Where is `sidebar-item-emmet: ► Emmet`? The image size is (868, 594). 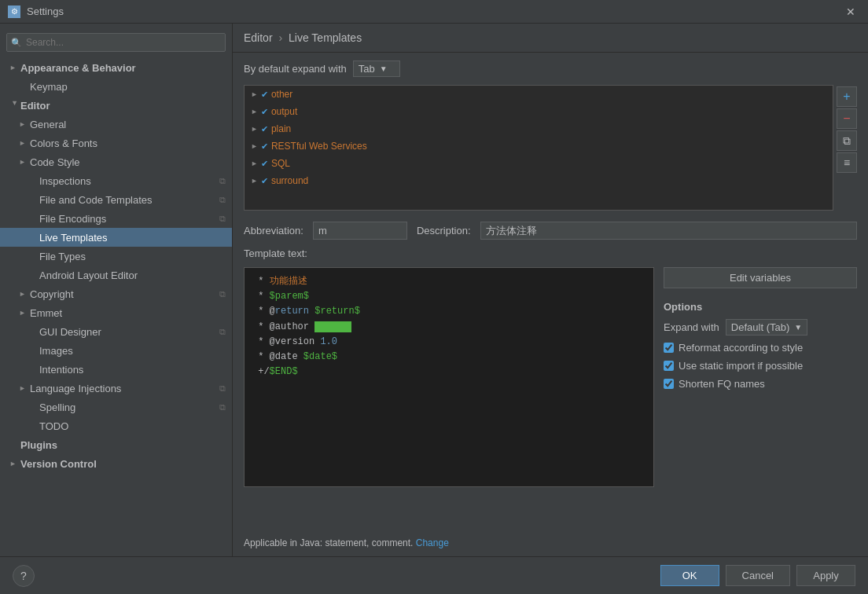 sidebar-item-emmet: ► Emmet is located at coordinates (116, 313).